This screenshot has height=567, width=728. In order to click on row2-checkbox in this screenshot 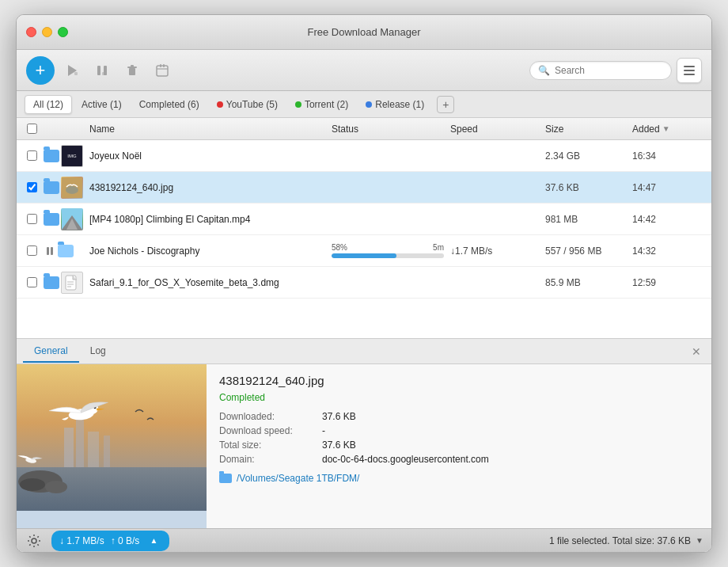, I will do `click(32, 187)`.